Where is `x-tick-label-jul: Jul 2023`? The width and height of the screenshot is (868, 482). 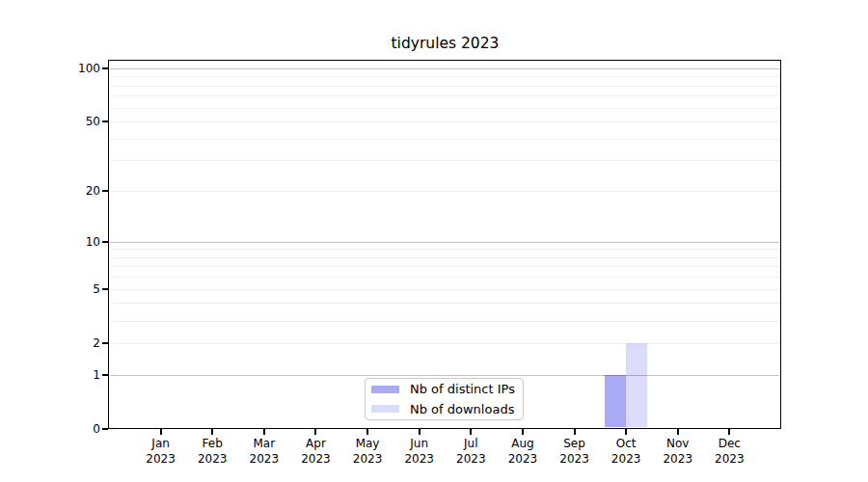 x-tick-label-jul: Jul 2023 is located at coordinates (471, 451).